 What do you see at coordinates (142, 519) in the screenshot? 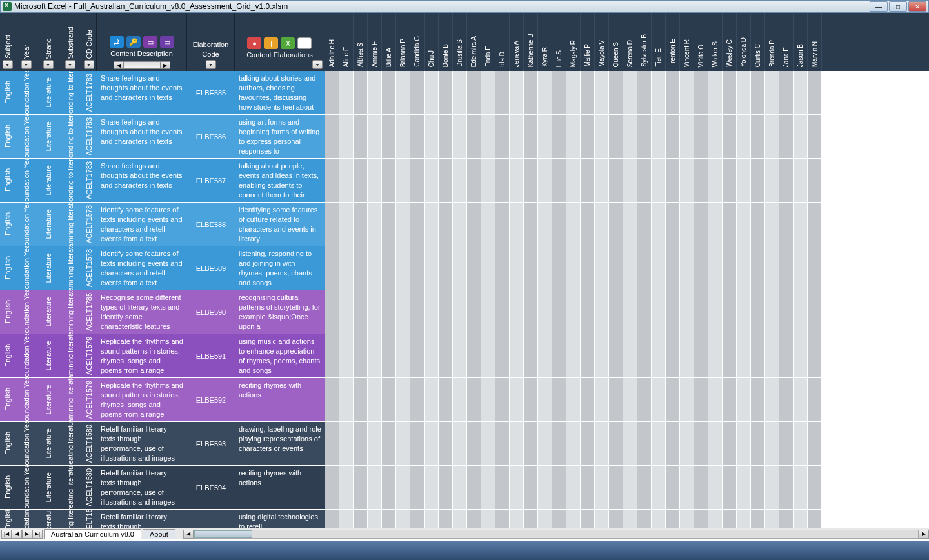
I see `cell-desc: Retell familiar literary texts through` at bounding box center [142, 519].